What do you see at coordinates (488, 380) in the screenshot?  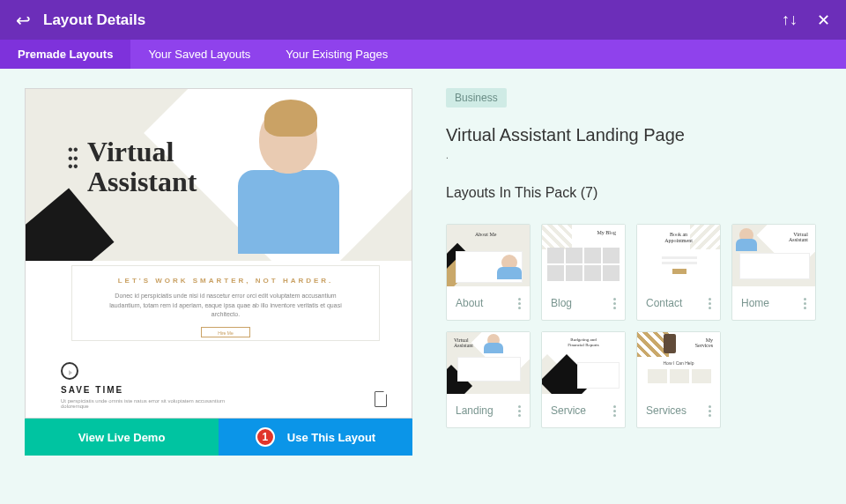 I see `card-landing: VirtualAssistant Landing` at bounding box center [488, 380].